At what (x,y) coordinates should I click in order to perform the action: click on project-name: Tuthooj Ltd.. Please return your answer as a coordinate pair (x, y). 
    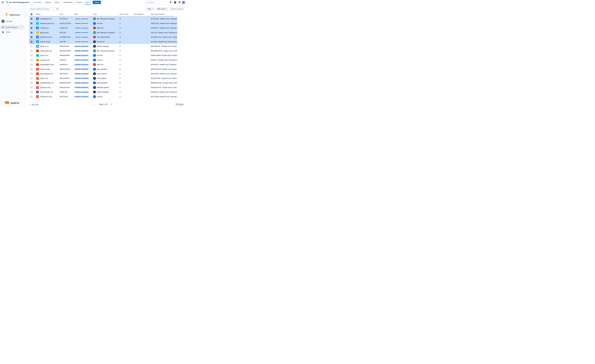
    Looking at the image, I should click on (44, 28).